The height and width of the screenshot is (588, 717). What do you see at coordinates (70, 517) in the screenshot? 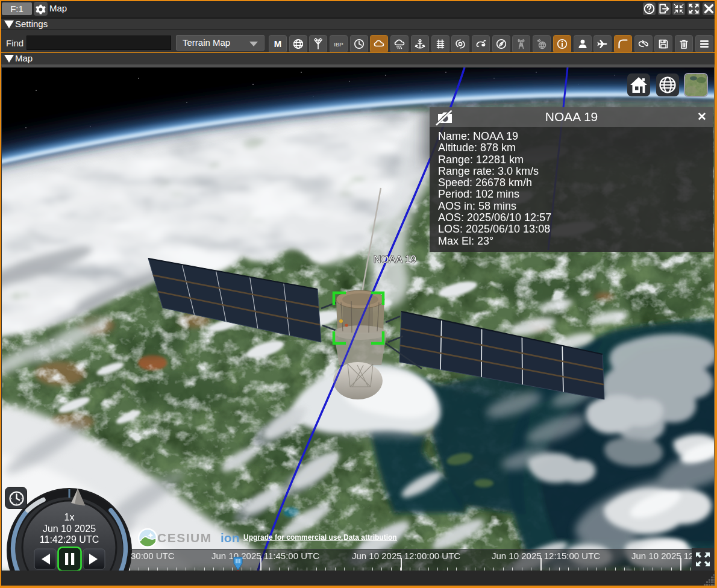
I see `svg-text: 1x` at bounding box center [70, 517].